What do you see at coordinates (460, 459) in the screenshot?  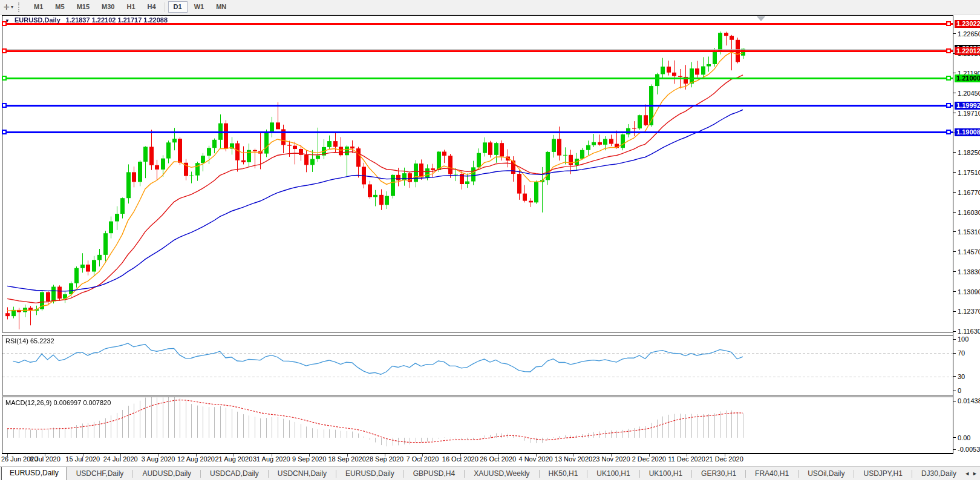 I see `date-label: 16 Oct 2020` at bounding box center [460, 459].